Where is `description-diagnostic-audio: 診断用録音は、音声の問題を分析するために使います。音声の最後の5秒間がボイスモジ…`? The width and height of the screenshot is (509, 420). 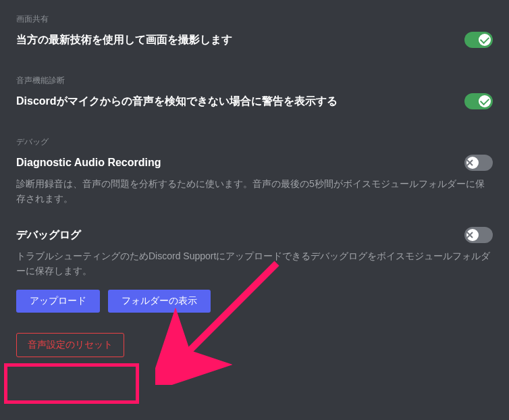
description-diagnostic-audio: 診断用録音は、音声の問題を分析するために使います。音声の最後の5秒間がボイスモジ… is located at coordinates (254, 192).